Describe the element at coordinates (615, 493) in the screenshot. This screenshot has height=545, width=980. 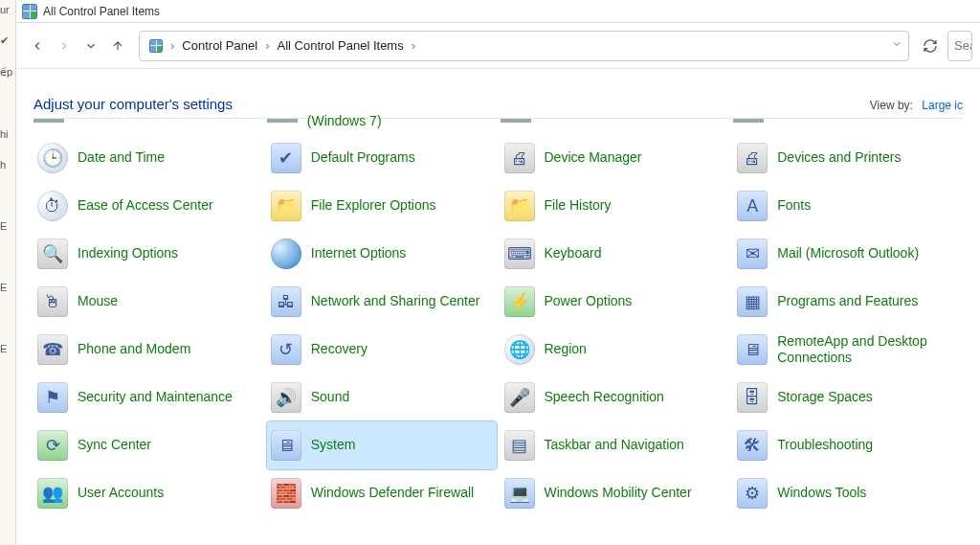
I see `cp-item-windows-mobility-center: Windows Mobility Center` at that location.